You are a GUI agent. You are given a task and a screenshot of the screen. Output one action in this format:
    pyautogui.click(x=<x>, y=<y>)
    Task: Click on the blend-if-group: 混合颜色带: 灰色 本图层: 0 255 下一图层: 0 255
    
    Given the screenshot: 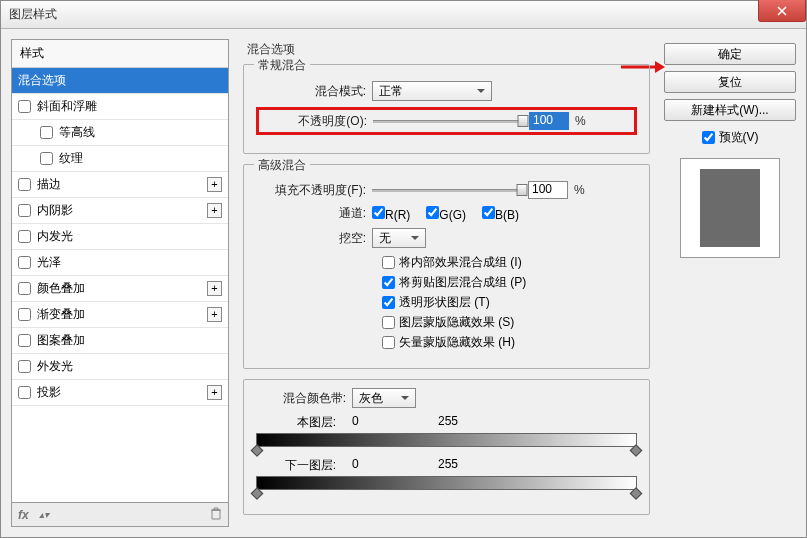 What is the action you would take?
    pyautogui.click(x=446, y=447)
    